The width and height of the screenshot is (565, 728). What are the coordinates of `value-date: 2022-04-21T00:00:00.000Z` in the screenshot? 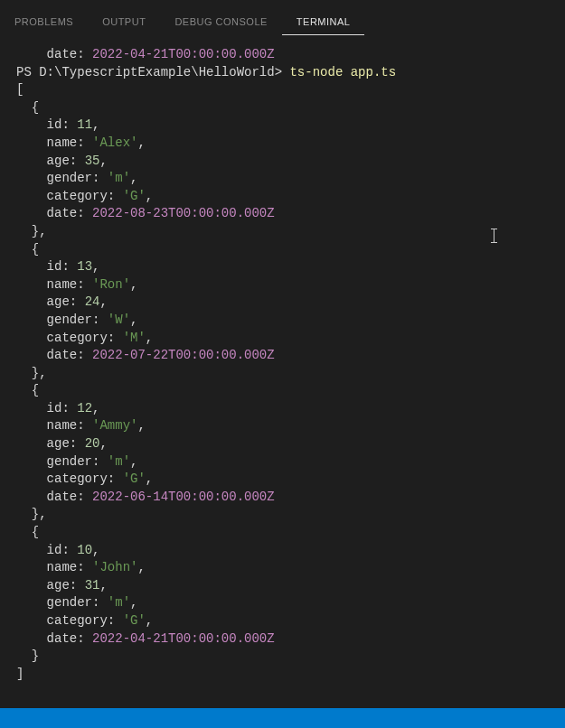 It's located at (184, 54).